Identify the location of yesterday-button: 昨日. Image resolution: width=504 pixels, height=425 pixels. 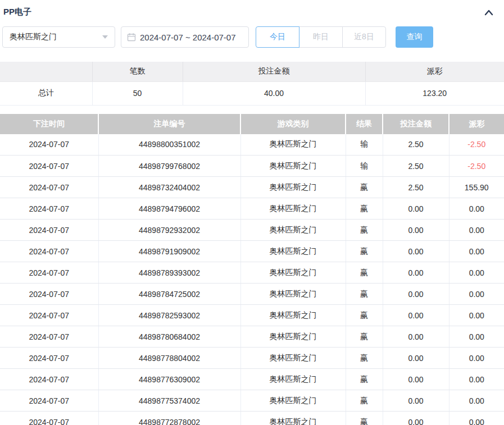
(321, 37).